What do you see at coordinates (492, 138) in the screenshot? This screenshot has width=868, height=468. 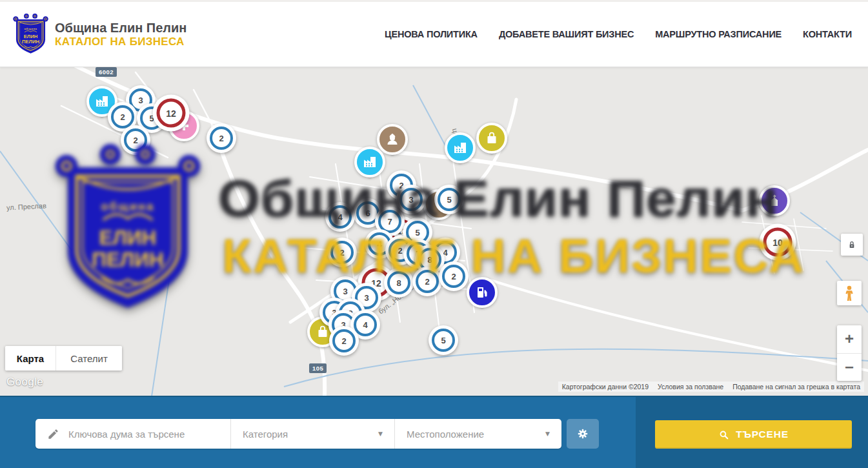 I see `business-pin-bag` at bounding box center [492, 138].